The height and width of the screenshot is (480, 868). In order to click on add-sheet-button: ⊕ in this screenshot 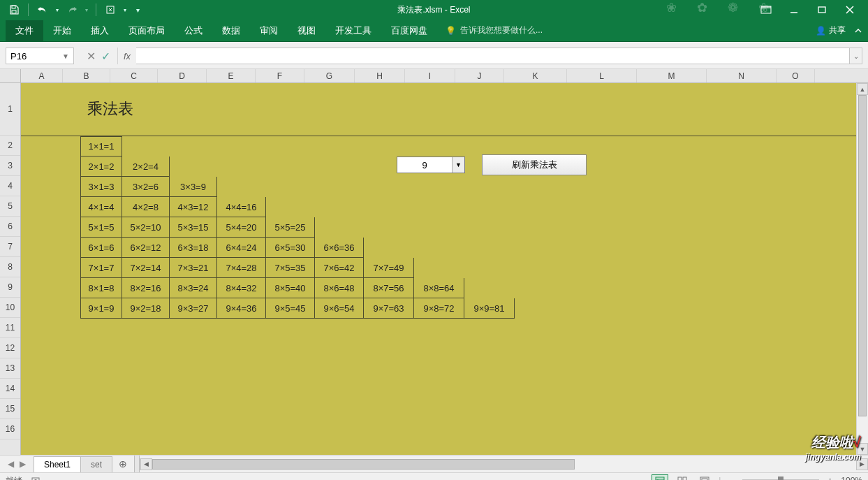, I will do `click(123, 464)`.